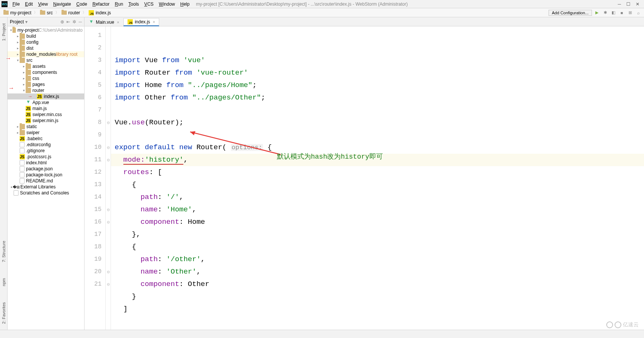 This screenshot has width=644, height=338. Describe the element at coordinates (62, 4) in the screenshot. I see `menu-navigate: Navigate` at that location.